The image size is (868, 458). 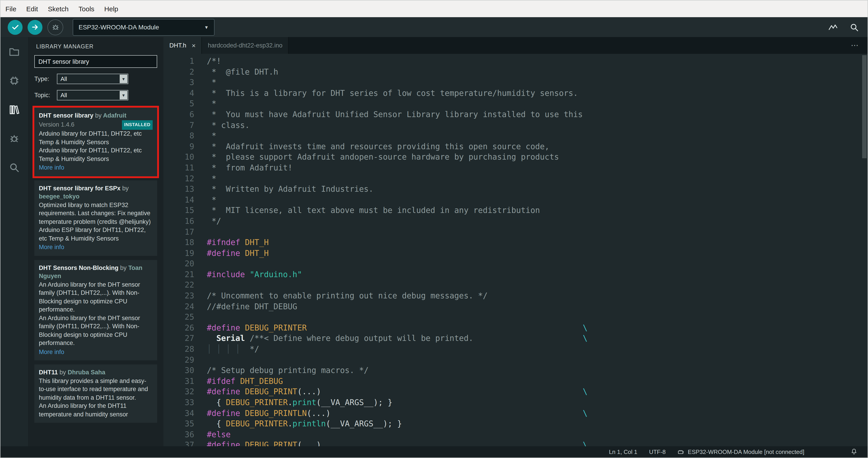 I want to click on code-line: 14 *, so click(x=516, y=200).